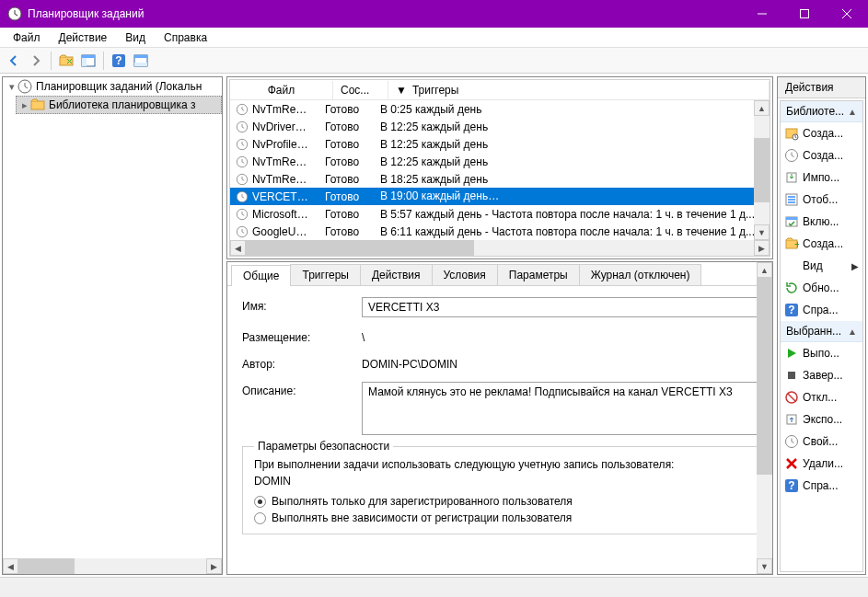 This screenshot has width=868, height=597. I want to click on details-tabs: Общие Триггеры Действия Условия Параметр…, so click(500, 274).